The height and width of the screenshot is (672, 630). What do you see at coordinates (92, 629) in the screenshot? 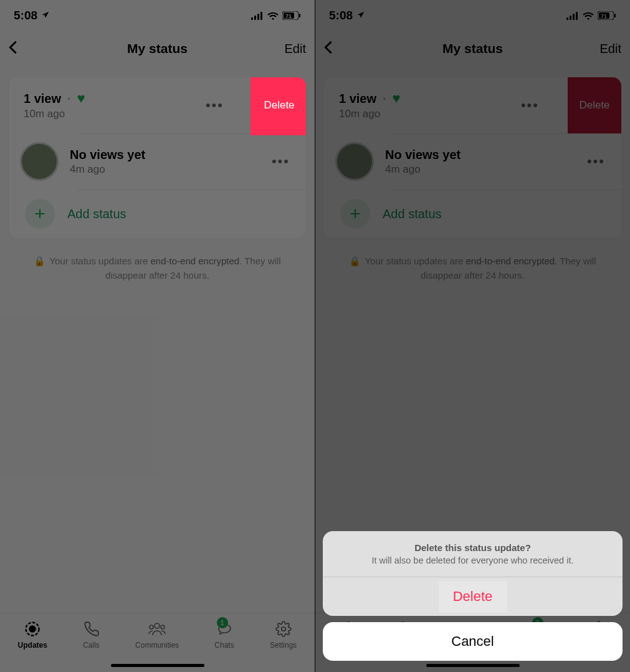
I see `phone-icon` at bounding box center [92, 629].